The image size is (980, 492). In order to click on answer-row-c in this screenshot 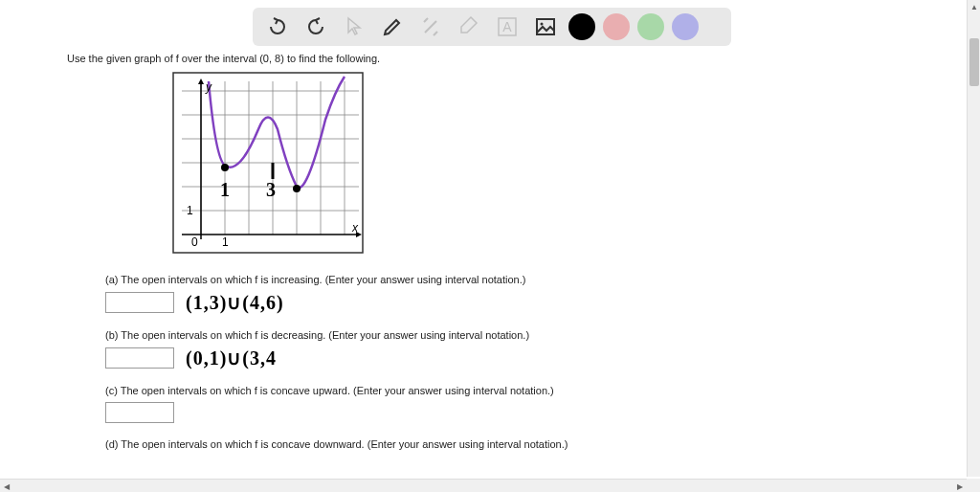, I will do `click(507, 413)`.